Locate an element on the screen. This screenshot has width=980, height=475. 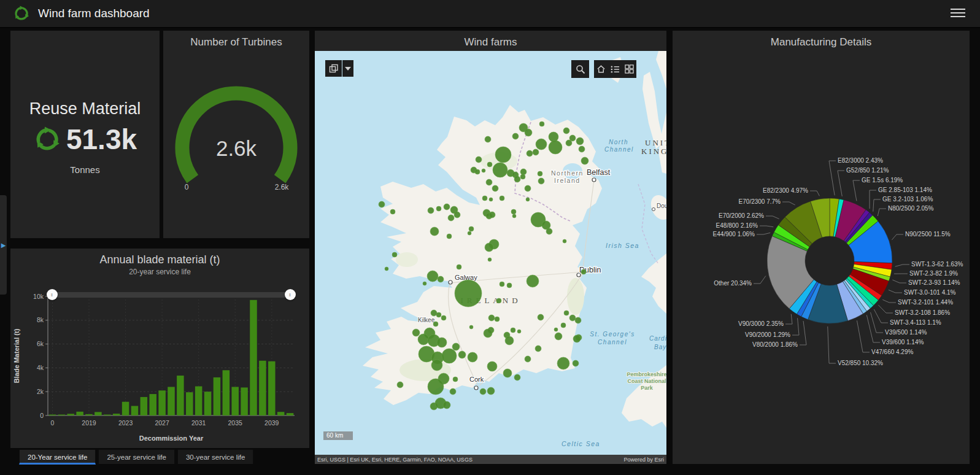
bar-2035 is located at coordinates (235, 401).